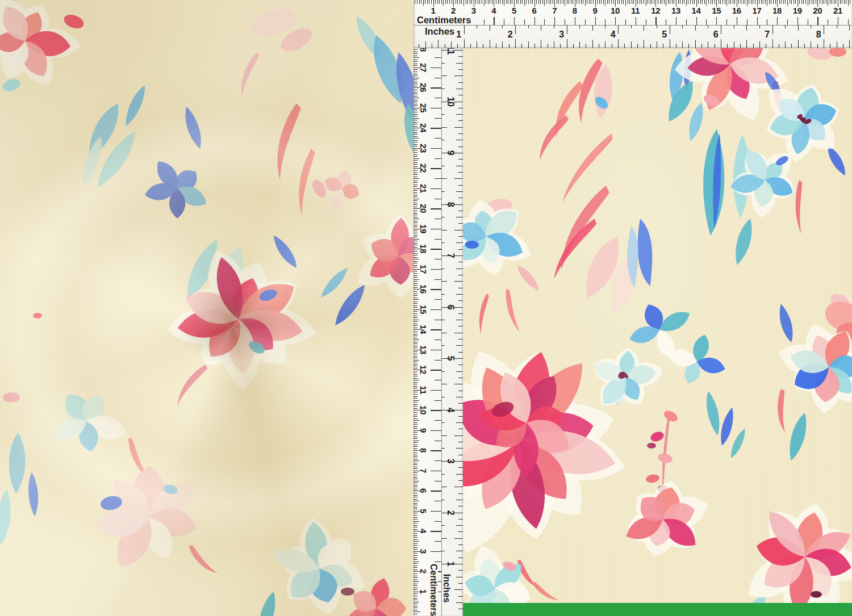 The image size is (852, 616). I want to click on cm-number: 17, so click(424, 269).